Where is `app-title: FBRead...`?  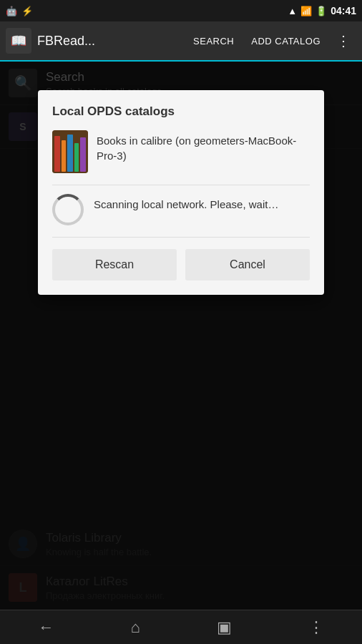
app-title: FBRead... is located at coordinates (112, 42).